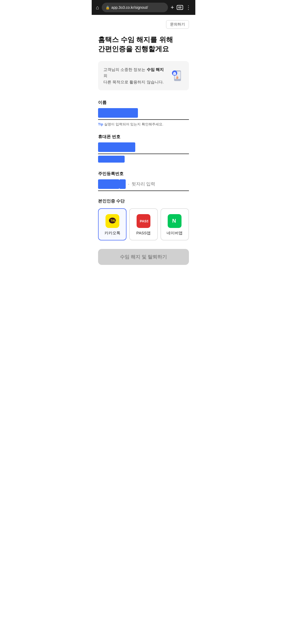  I want to click on page-content: 문의하기 홈택스 수임 해지를 위해 간편인증을 진행할게요 고객님의 소중한 …, so click(144, 145).